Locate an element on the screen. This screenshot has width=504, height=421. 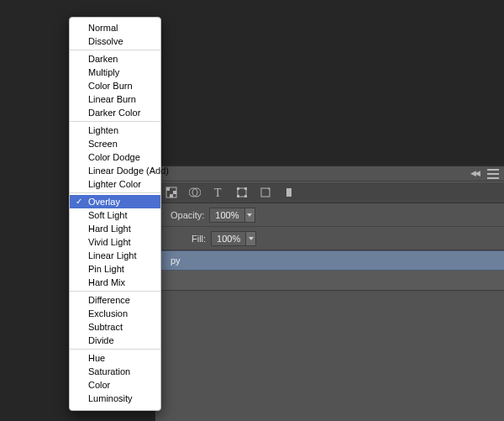
blend-mode-item-pin-light: Pin Light is located at coordinates (115, 269).